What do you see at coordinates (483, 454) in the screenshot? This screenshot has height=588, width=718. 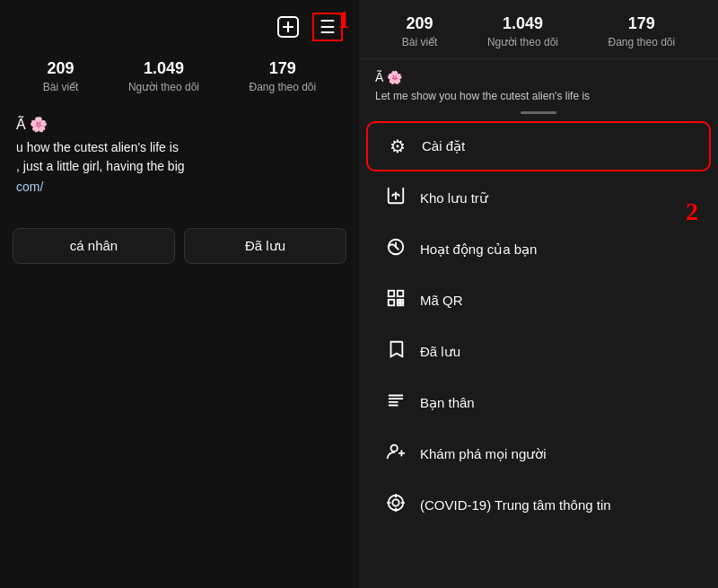 I see `discover-label: Khám phá mọi người` at bounding box center [483, 454].